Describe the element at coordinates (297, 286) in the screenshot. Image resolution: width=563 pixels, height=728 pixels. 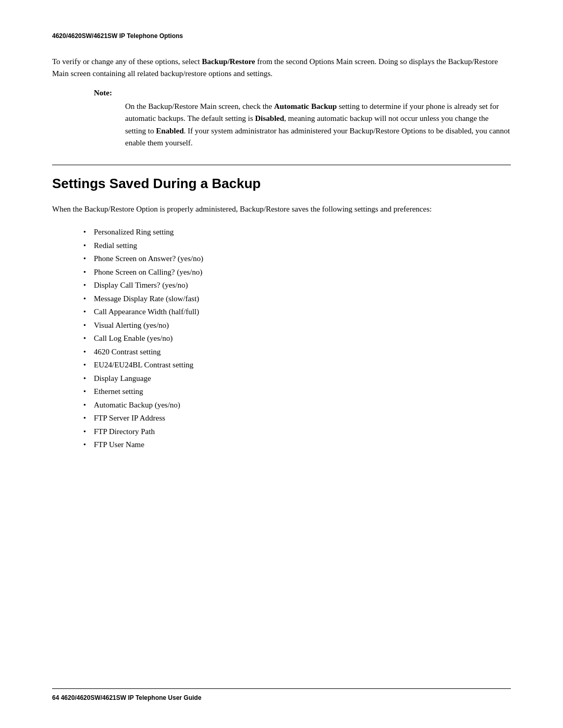
I see `list-item: Display Call Timers? (yes/no)` at that location.